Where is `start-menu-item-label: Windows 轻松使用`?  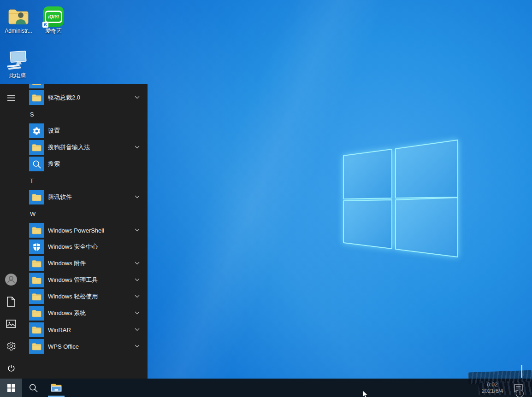
start-menu-item-label: Windows 轻松使用 is located at coordinates (73, 297).